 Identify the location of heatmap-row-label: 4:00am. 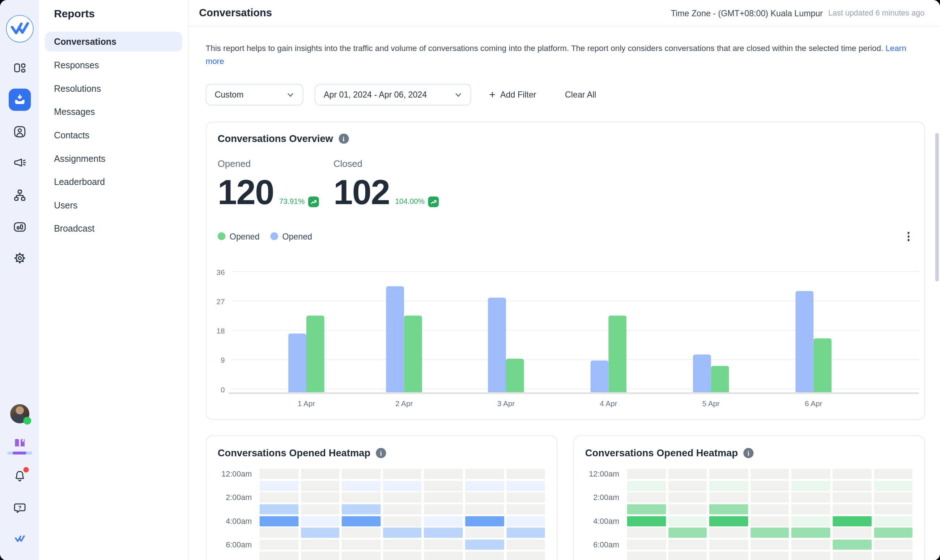
(607, 521).